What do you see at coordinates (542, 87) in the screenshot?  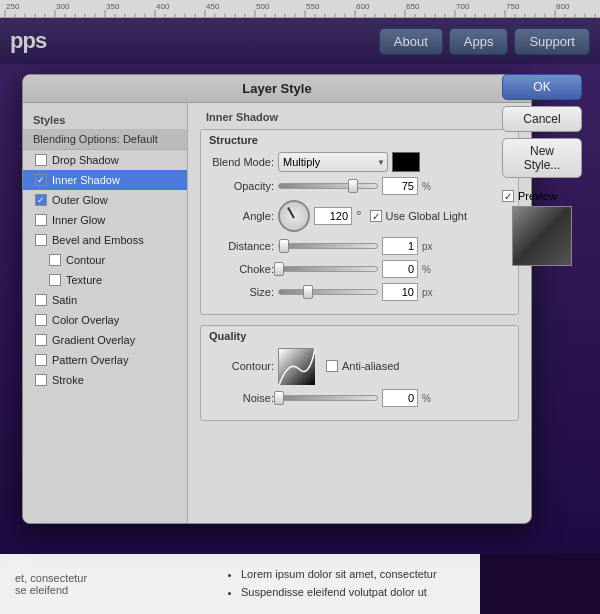 I see `ok-button: OK` at bounding box center [542, 87].